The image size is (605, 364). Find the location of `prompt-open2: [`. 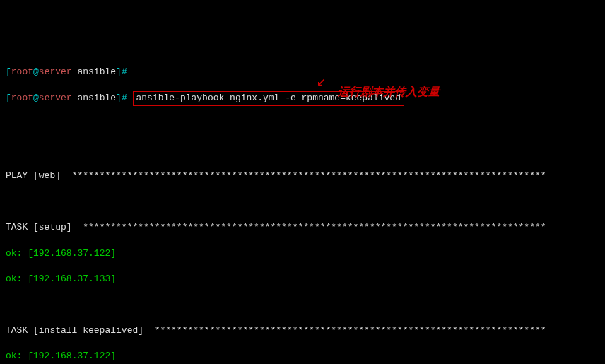

prompt-open2: [ is located at coordinates (8, 98).